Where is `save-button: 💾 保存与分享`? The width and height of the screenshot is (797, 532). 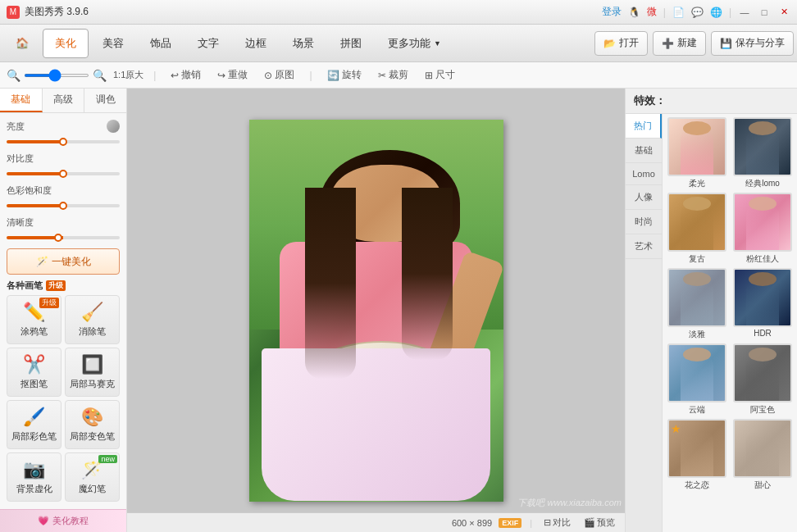
save-button: 💾 保存与分享 is located at coordinates (753, 43).